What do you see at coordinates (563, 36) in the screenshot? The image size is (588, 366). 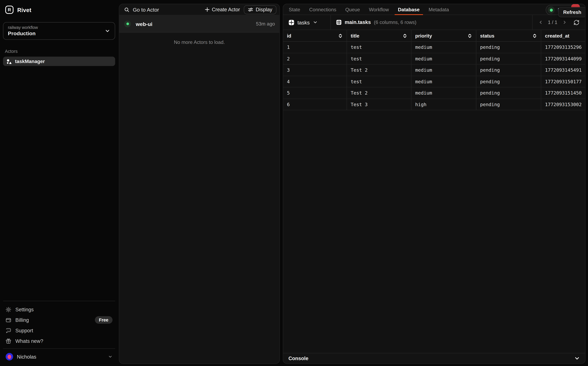 I see `column-header-created_at: created_at` at bounding box center [563, 36].